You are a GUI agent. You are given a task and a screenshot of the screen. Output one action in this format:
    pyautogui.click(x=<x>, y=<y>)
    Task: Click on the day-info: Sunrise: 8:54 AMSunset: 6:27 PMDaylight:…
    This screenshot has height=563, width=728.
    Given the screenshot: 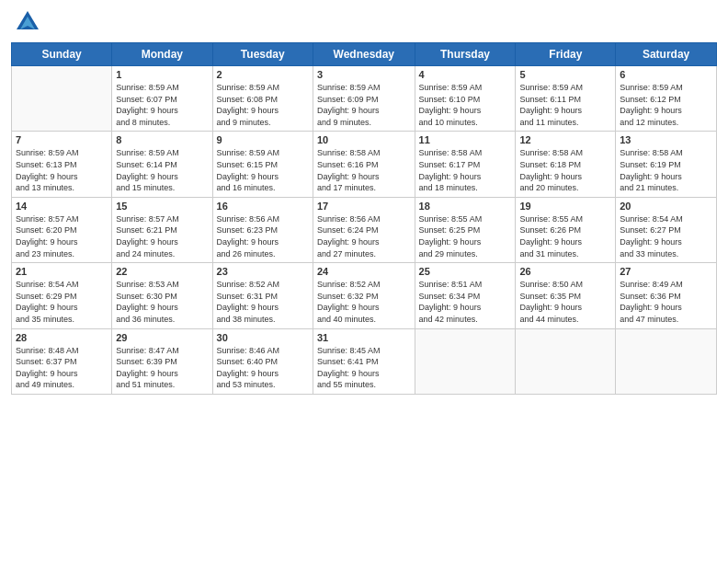 What is the action you would take?
    pyautogui.click(x=665, y=236)
    